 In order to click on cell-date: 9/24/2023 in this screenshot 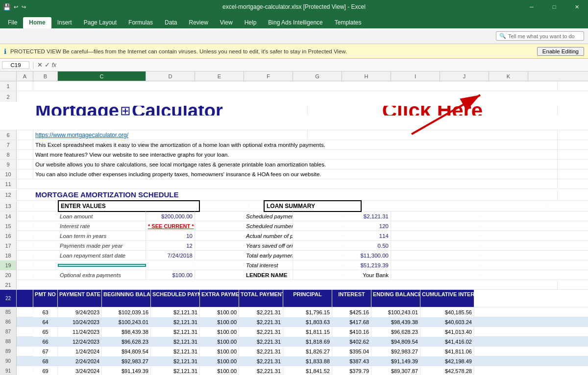, I will do `click(80, 312)`.